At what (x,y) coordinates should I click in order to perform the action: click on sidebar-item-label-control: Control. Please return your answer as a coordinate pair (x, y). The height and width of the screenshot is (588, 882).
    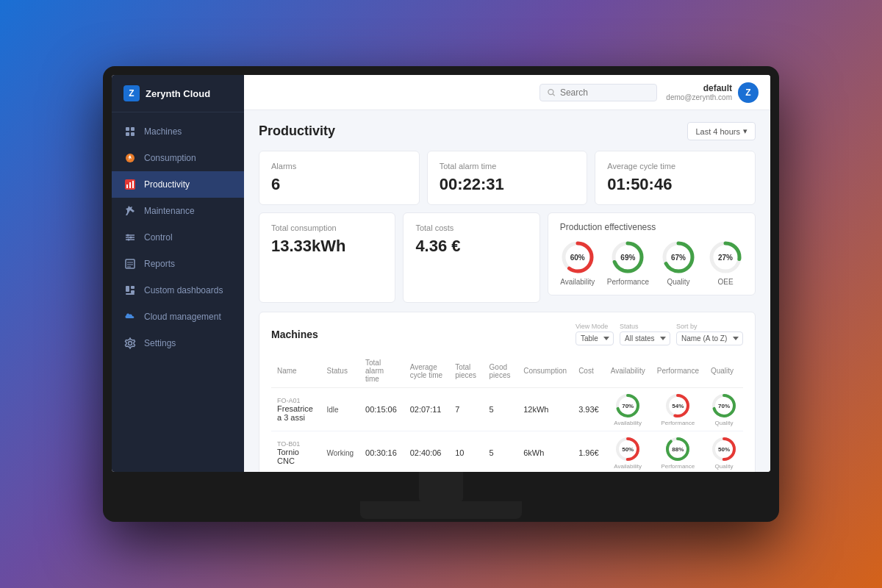
    Looking at the image, I should click on (159, 237).